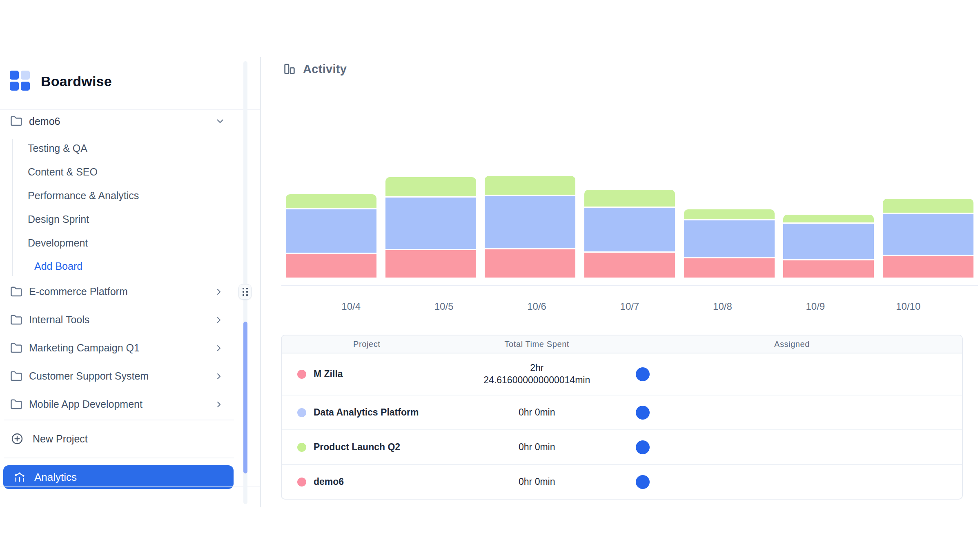 Image resolution: width=980 pixels, height=551 pixels. Describe the element at coordinates (729, 220) in the screenshot. I see `bar-group-10/8` at that location.